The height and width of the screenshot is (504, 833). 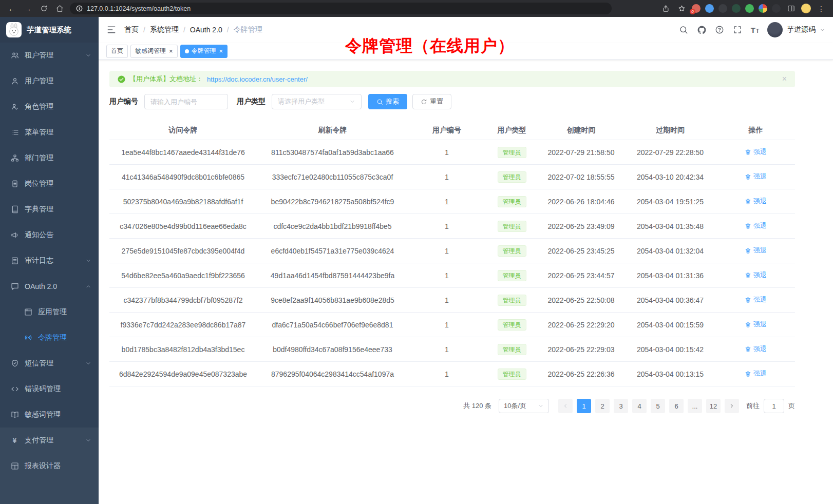 I want to click on sidebar-item-role: 角色管理, so click(x=49, y=107).